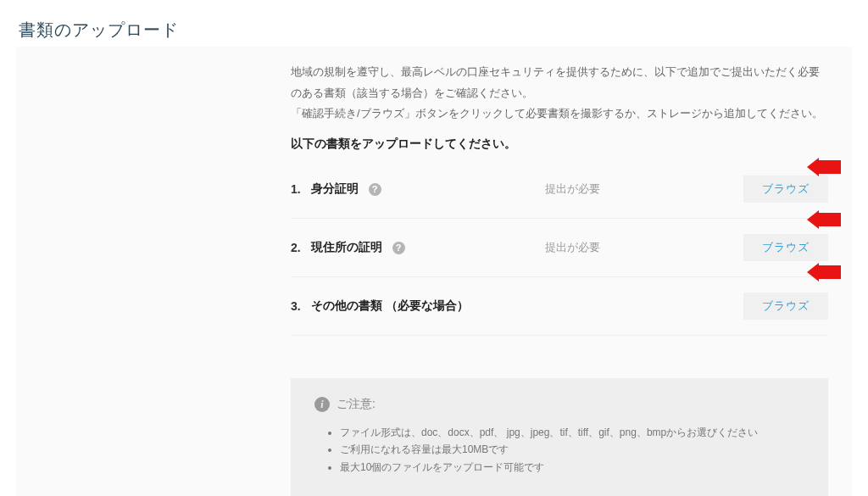  Describe the element at coordinates (322, 404) in the screenshot. I see `info-icon: i` at that location.